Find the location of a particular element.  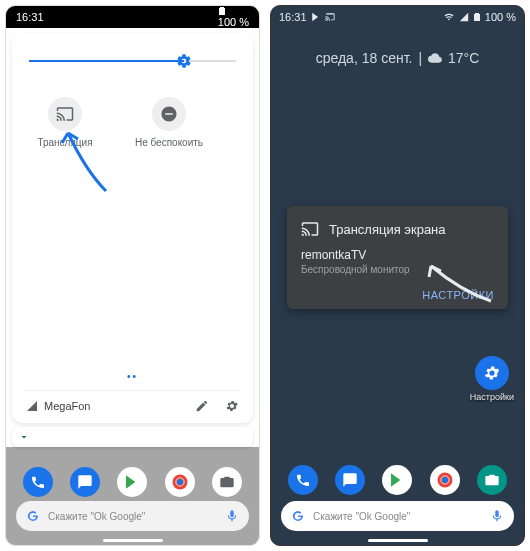

device-subtitle: Беспроводной монитор is located at coordinates (398, 270).